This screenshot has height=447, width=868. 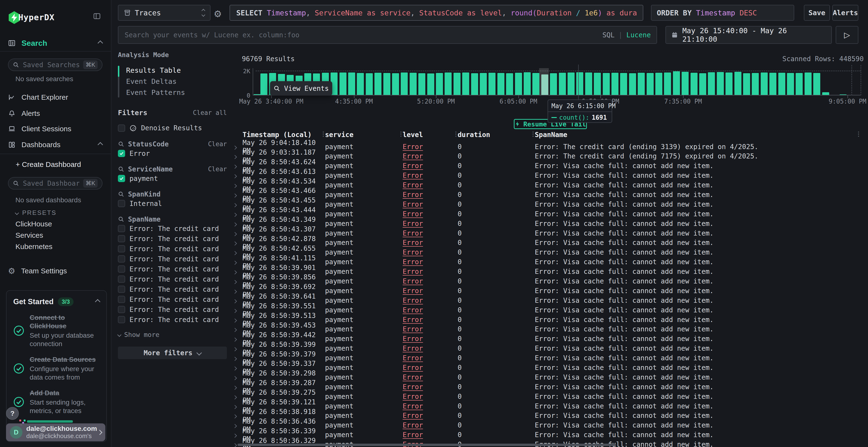 What do you see at coordinates (364, 135) in the screenshot?
I see `column-service: ⋮service` at bounding box center [364, 135].